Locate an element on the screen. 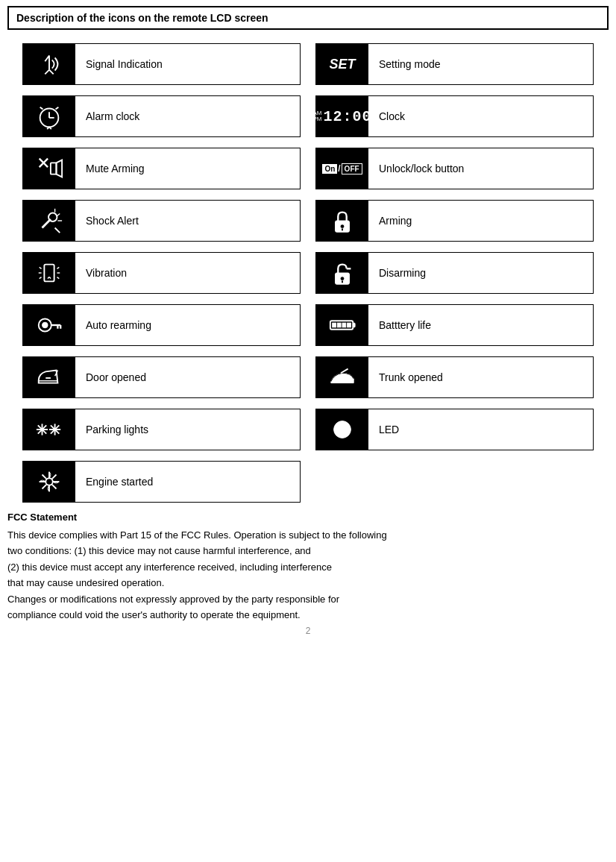 This screenshot has height=862, width=616. battery-icon-box is located at coordinates (342, 325).